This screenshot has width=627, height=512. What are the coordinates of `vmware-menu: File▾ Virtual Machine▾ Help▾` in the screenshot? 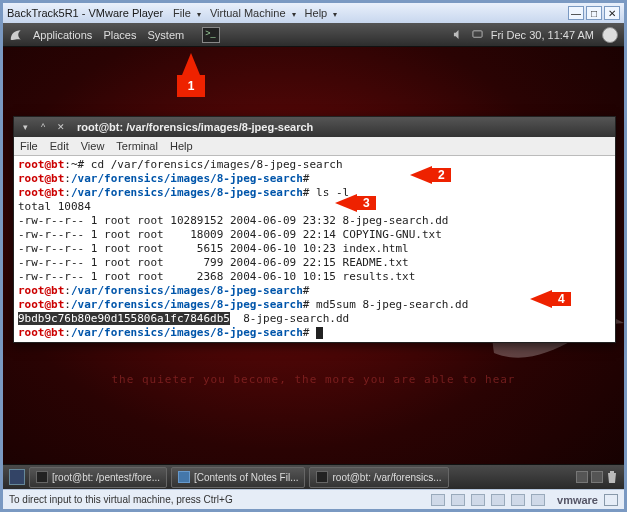 It's located at (258, 13).